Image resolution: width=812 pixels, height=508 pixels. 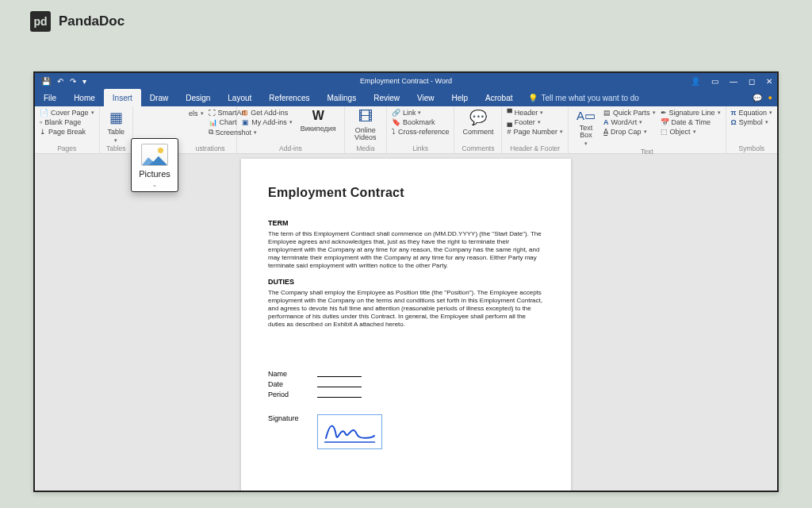 What do you see at coordinates (695, 81) in the screenshot?
I see `user-icon: 👤` at bounding box center [695, 81].